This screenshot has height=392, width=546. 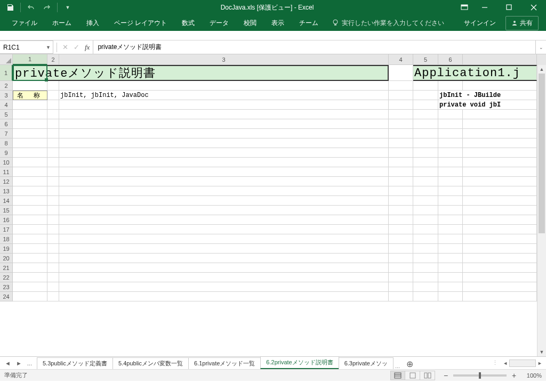 What do you see at coordinates (475, 73) in the screenshot?
I see `cell-r1c5: Application1.j` at bounding box center [475, 73].